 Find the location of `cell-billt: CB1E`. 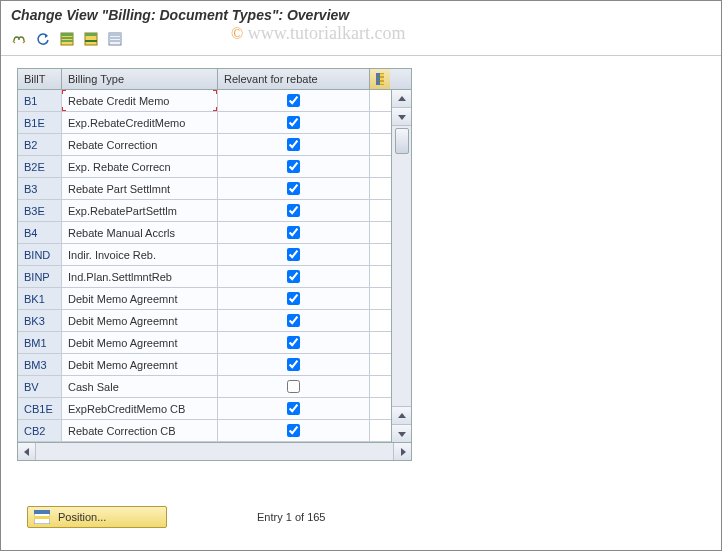

cell-billt: CB1E is located at coordinates (40, 408).